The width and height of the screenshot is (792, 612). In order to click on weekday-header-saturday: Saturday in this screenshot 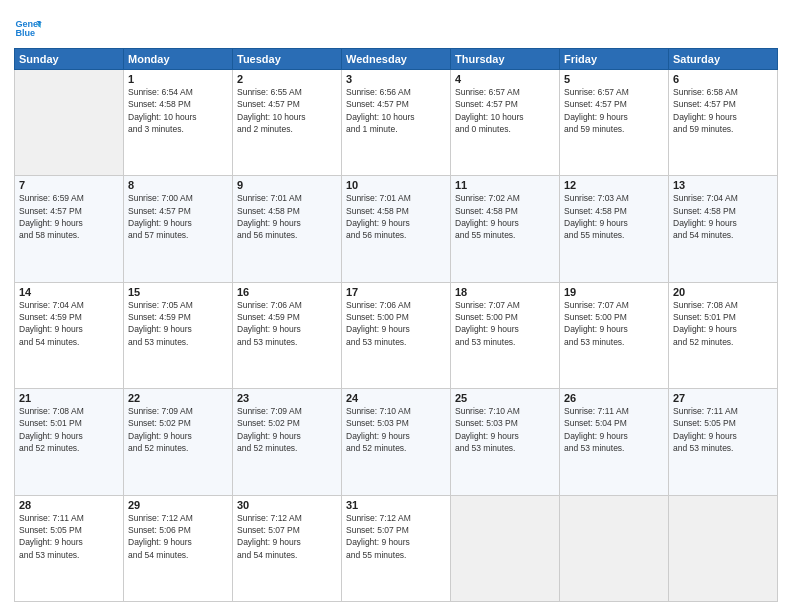, I will do `click(724, 60)`.